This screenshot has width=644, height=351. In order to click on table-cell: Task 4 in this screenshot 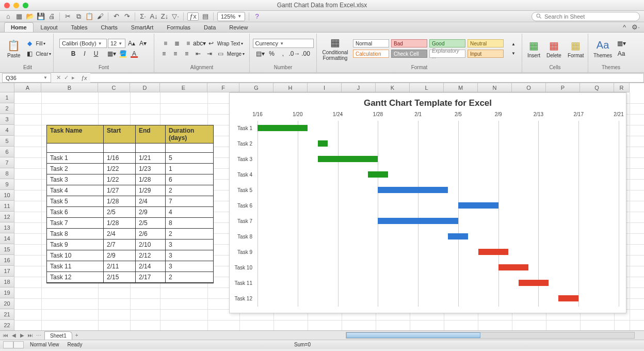, I will do `click(75, 191)`.